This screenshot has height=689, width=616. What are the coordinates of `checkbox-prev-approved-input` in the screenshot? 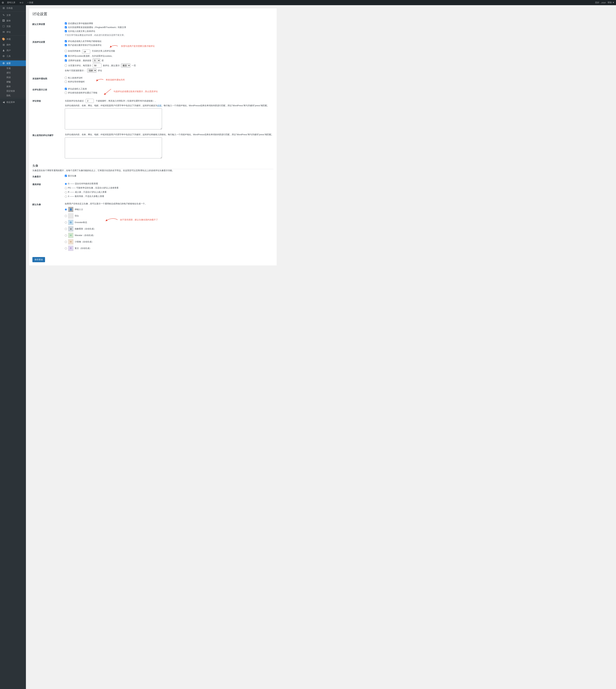 It's located at (66, 93).